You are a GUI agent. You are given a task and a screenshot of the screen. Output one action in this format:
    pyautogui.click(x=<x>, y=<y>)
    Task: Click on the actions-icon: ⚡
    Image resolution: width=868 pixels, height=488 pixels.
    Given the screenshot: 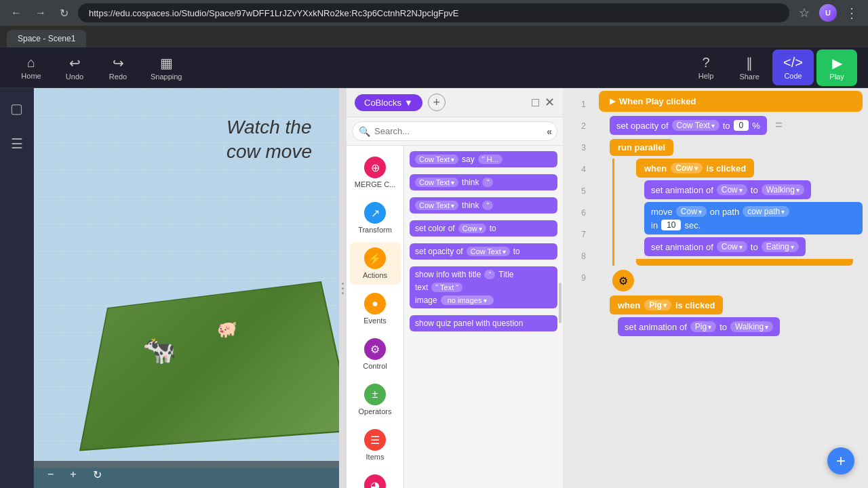 What is the action you would take?
    pyautogui.click(x=375, y=258)
    